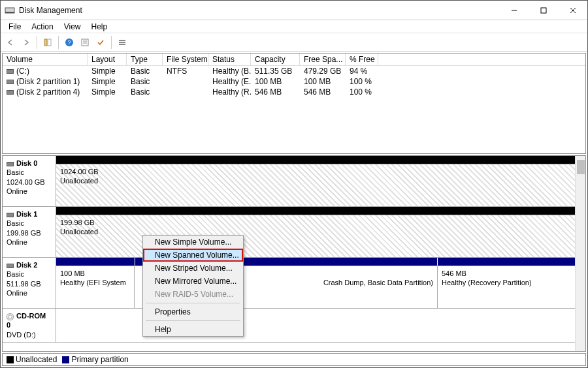 The image size is (588, 368). Describe the element at coordinates (362, 92) in the screenshot. I see `volume-pct: 100 %` at that location.